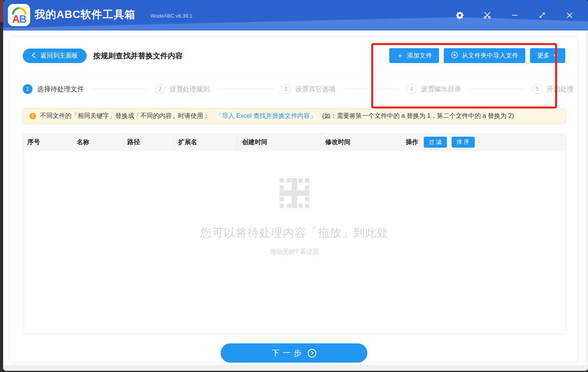 Image resolution: width=588 pixels, height=372 pixels. What do you see at coordinates (296, 15) in the screenshot?
I see `titlebar: AB 我的ABC软件工具箱 WodeABC v6.39.1` at bounding box center [296, 15].